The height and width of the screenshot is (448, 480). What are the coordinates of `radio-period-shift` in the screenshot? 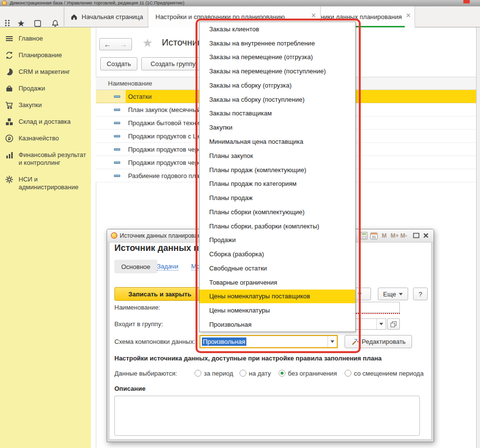 It's located at (348, 373).